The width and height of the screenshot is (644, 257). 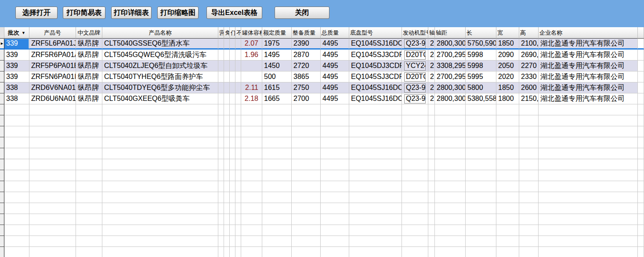 What do you see at coordinates (53, 55) in the screenshot?
I see `cell-product-no: ZRF5R6PA01A` at bounding box center [53, 55].